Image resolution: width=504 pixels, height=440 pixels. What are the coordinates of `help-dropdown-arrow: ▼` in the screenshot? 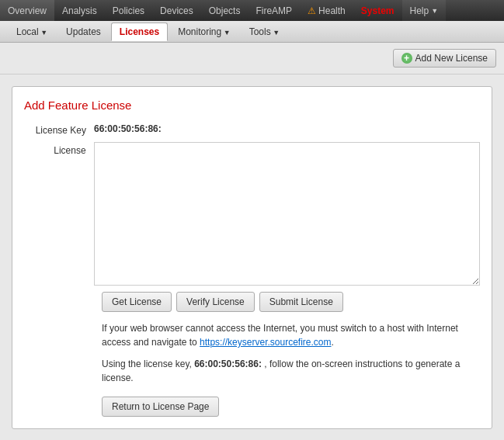 It's located at (435, 11).